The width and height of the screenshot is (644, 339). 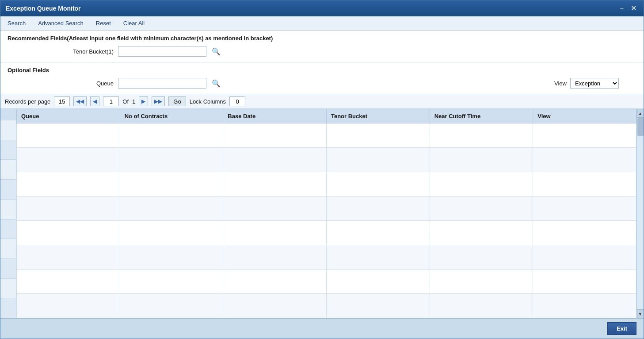 What do you see at coordinates (87, 51) in the screenshot?
I see `tenor-bucket-label: Tenor Bucket(1)` at bounding box center [87, 51].